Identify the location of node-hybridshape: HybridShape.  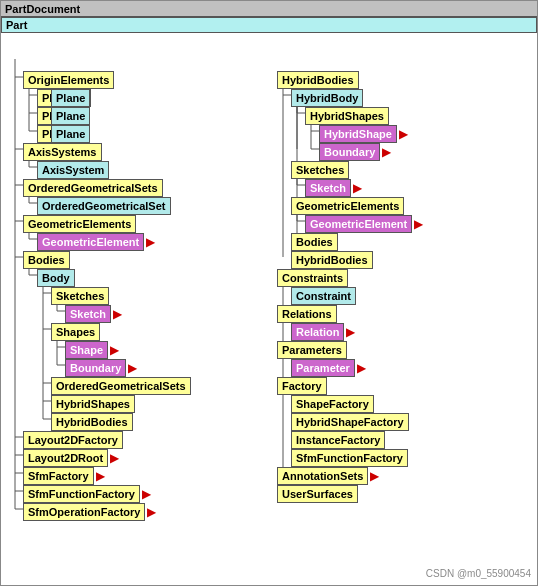
(358, 134).